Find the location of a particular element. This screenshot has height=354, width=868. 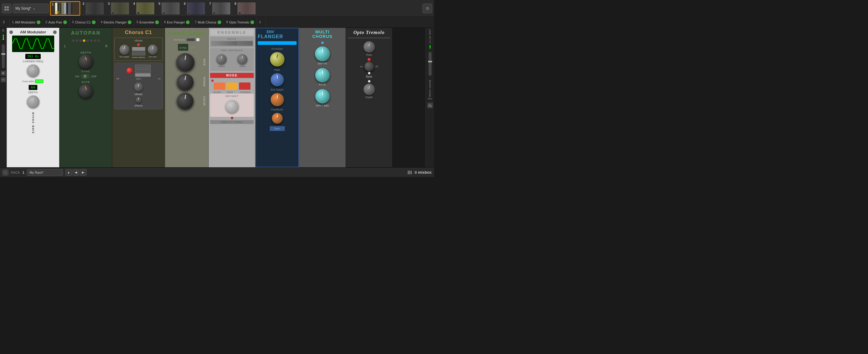

chorus-bottom-box: off sync on vibrato chorus is located at coordinates (138, 86).